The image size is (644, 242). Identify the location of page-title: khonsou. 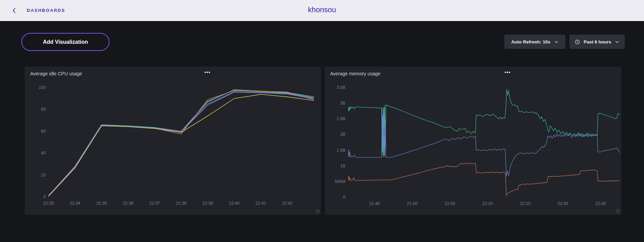
(322, 10).